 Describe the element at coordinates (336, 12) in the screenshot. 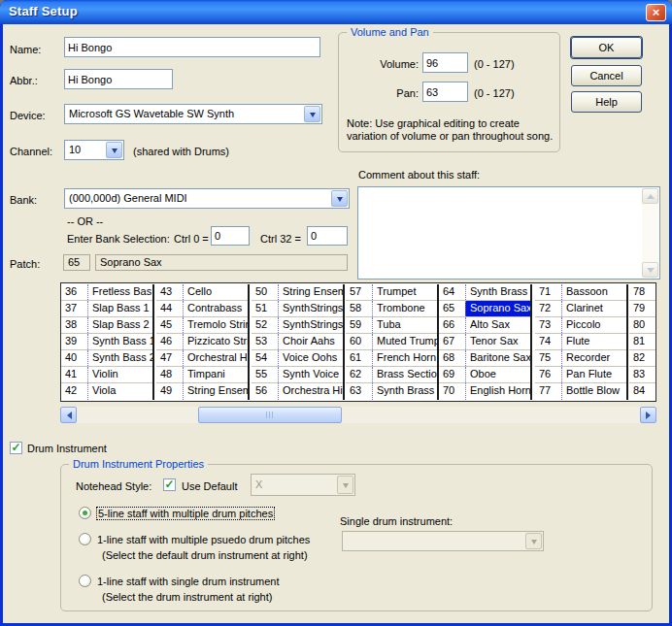

I see `title-bar: Staff Setup ×` at that location.